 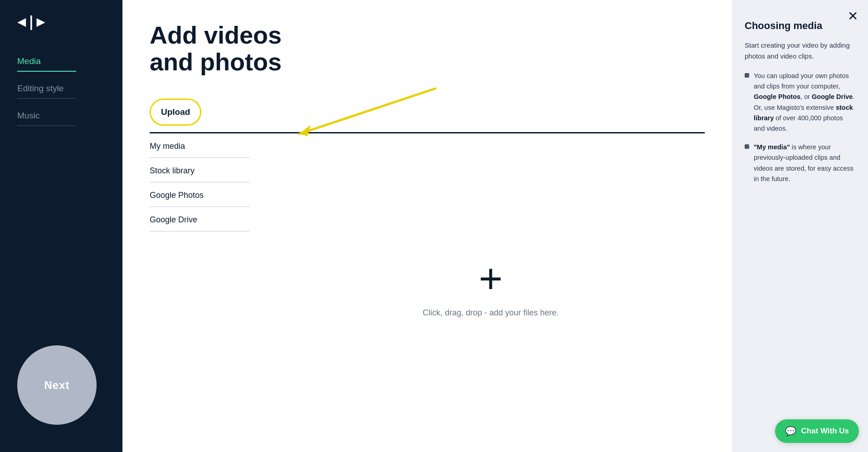 I want to click on panel-list-item-1: You can upload your own photos and clips…, so click(x=800, y=103).